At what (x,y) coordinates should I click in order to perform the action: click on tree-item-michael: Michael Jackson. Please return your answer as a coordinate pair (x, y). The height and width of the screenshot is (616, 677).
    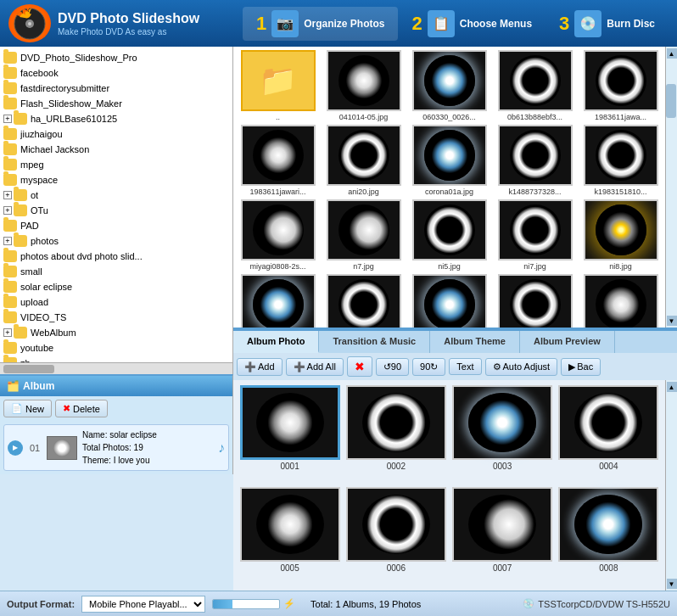
    Looking at the image, I should click on (116, 149).